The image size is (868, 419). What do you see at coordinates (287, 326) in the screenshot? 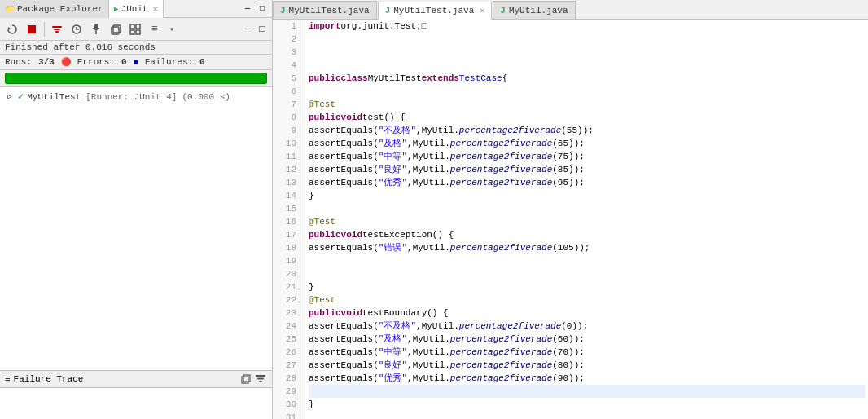
I see `line-number: 24` at bounding box center [287, 326].